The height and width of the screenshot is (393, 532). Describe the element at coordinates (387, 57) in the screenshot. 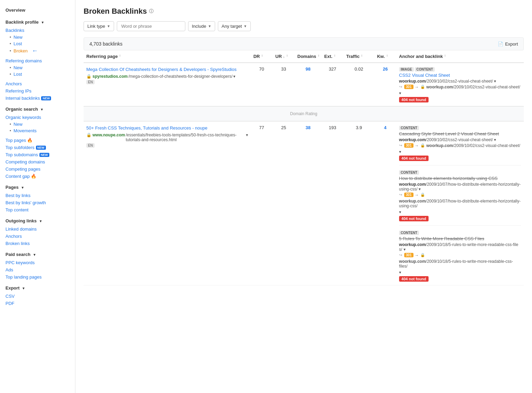

I see `th-kw-info: ⁱ` at that location.